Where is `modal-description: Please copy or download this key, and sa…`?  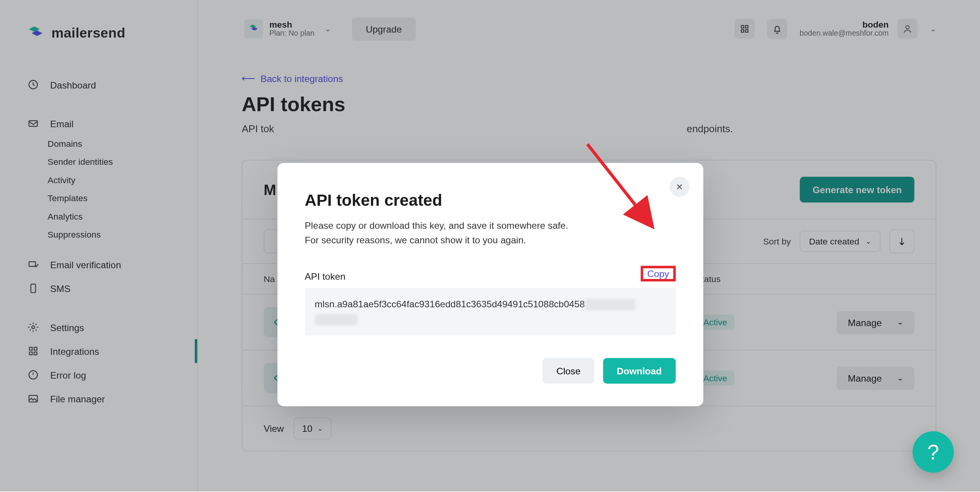 modal-description: Please copy or download this key, and sa… is located at coordinates (490, 233).